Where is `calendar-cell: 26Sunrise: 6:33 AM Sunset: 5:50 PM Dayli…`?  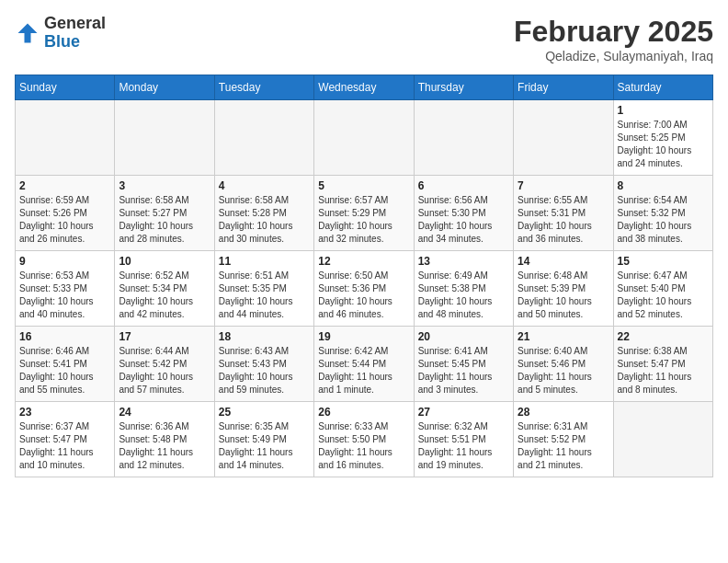
calendar-cell: 26Sunrise: 6:33 AM Sunset: 5:50 PM Dayli… is located at coordinates (364, 440).